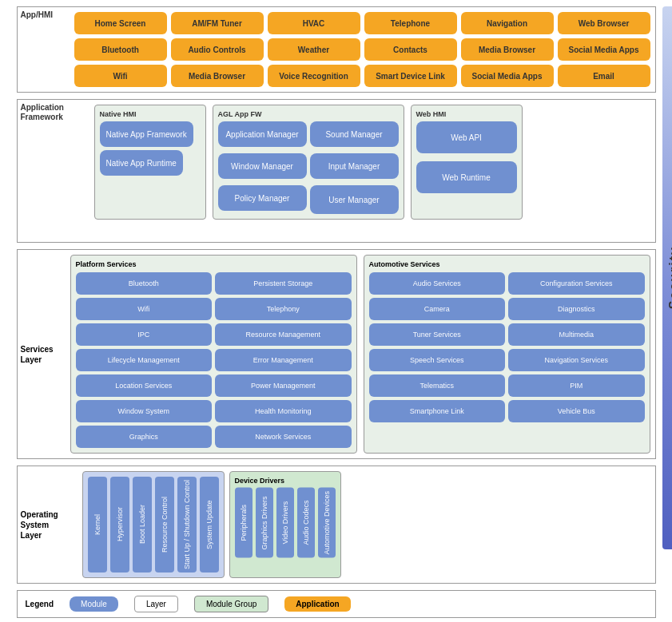  Describe the element at coordinates (43, 355) in the screenshot. I see `services-label: Services Layer` at that location.